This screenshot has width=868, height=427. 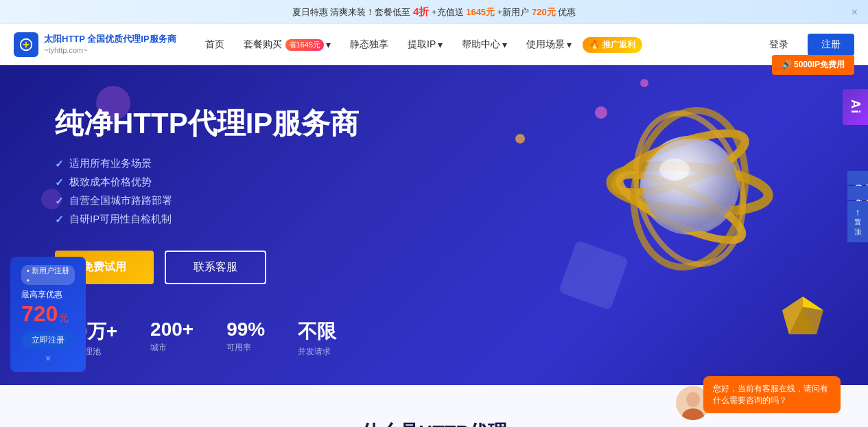 I want to click on nav-use-case: 使用场景 ▾, so click(x=549, y=45).